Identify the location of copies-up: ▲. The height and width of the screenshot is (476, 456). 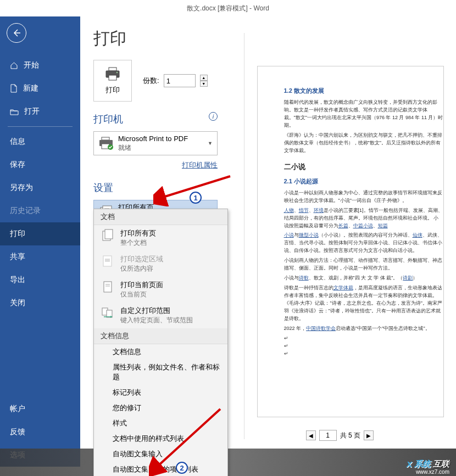
(204, 78).